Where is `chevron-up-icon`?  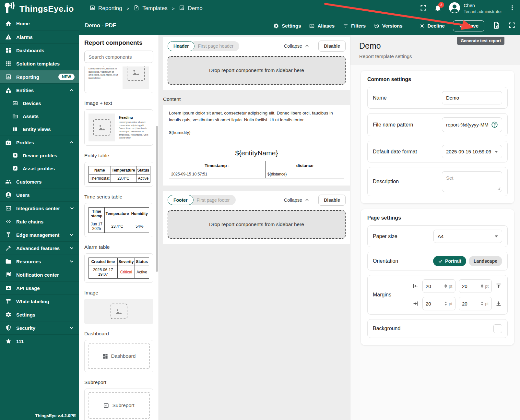 chevron-up-icon is located at coordinates (72, 90).